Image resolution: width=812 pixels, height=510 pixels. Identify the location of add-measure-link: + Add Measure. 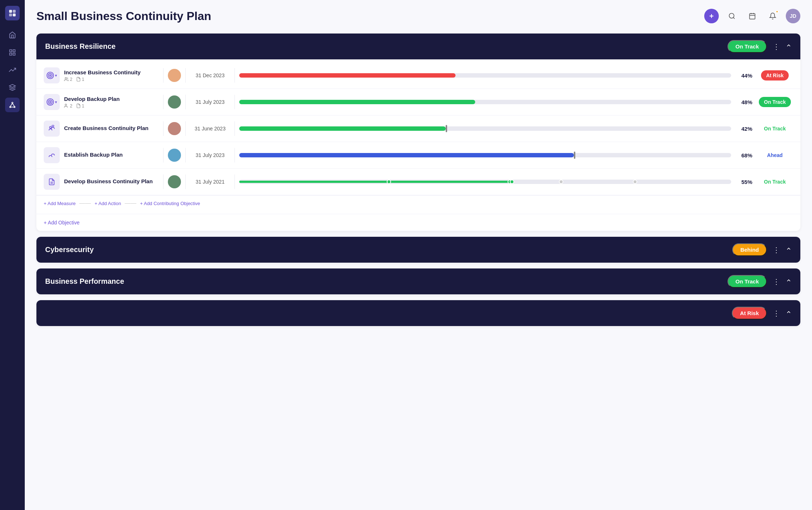
(60, 203).